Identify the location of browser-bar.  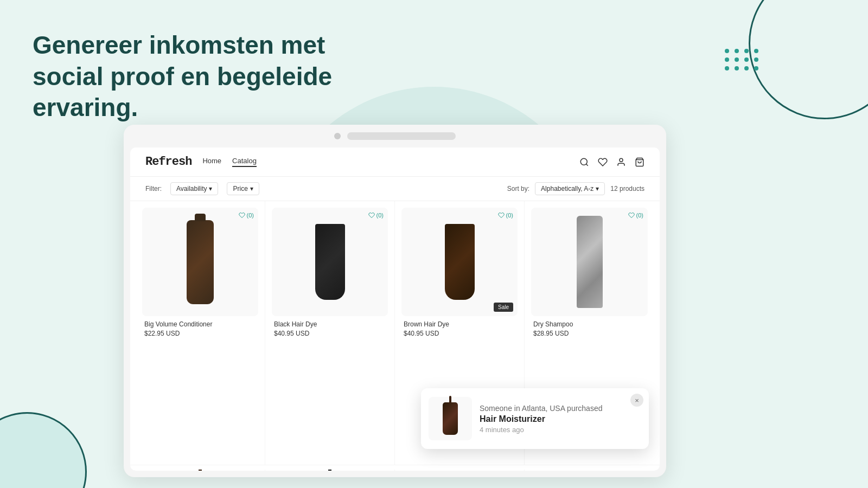
(395, 136).